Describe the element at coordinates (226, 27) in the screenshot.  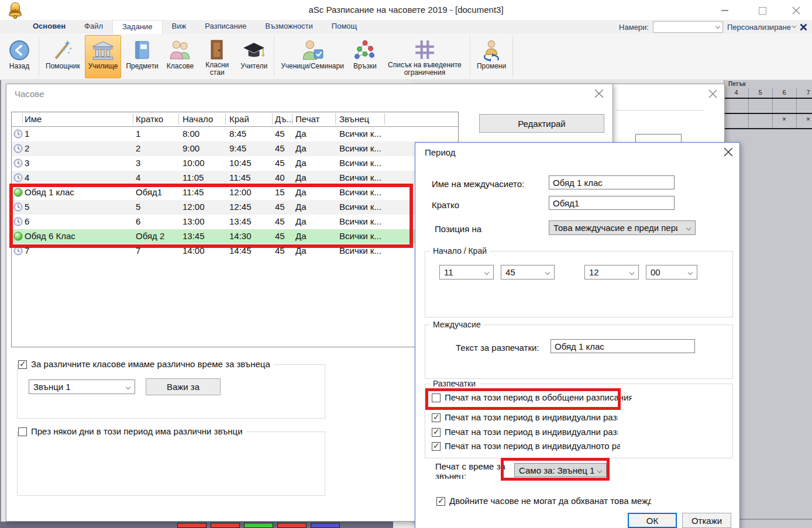
I see `tab-razpisanie: Разписание` at that location.